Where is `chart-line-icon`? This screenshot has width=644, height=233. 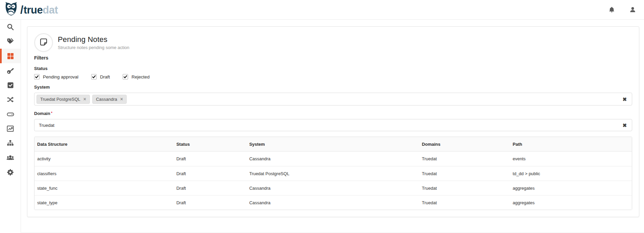
chart-line-icon is located at coordinates (10, 129).